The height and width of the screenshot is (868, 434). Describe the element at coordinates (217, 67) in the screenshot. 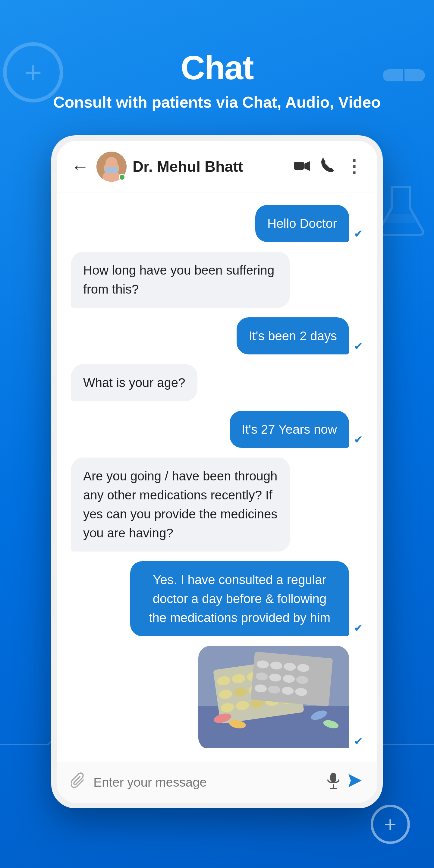

I see `page-title: Chat` at that location.